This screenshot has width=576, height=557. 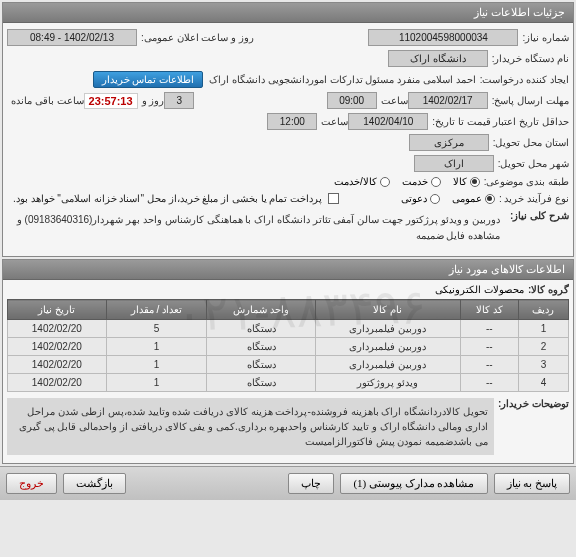 I want to click on day-label: روز و, so click(x=154, y=100).